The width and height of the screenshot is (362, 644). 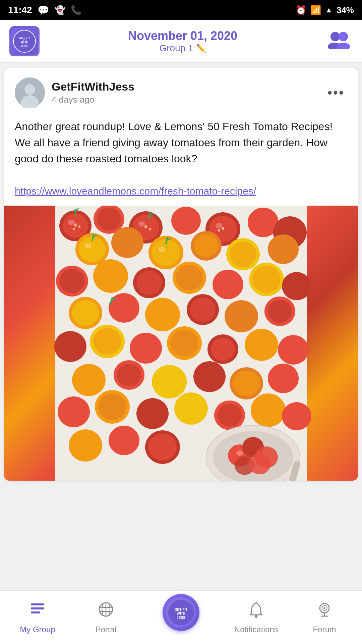 I want to click on post-user-details: GetFitWithJess 4 days ago, so click(x=93, y=93).